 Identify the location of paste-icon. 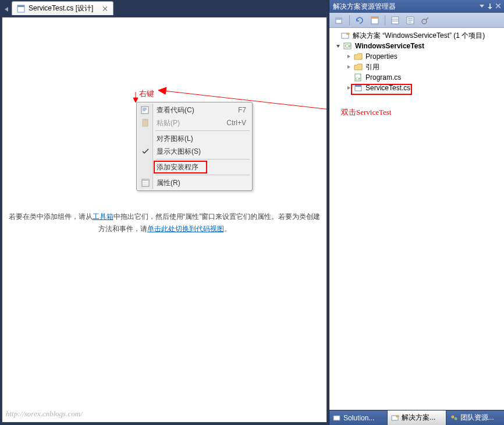
(145, 123).